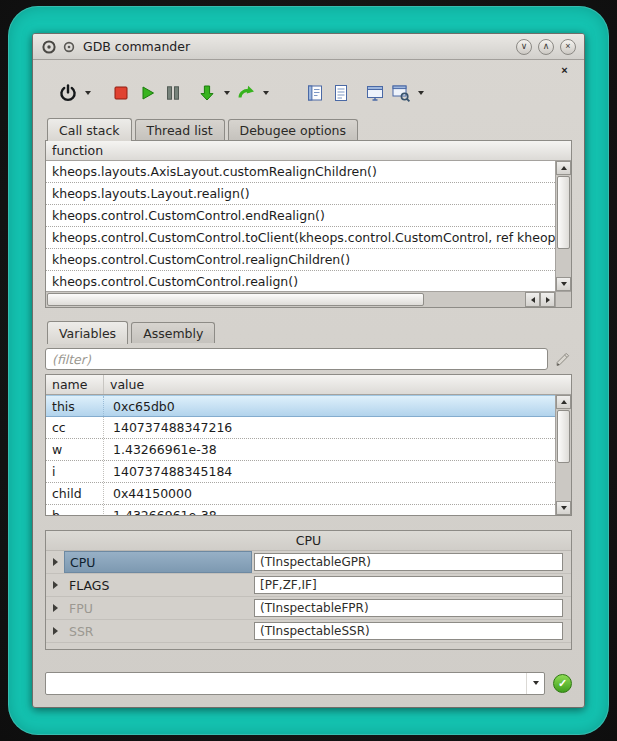  What do you see at coordinates (330, 512) in the screenshot?
I see `variable-value: 1.43266961e-38` at bounding box center [330, 512].